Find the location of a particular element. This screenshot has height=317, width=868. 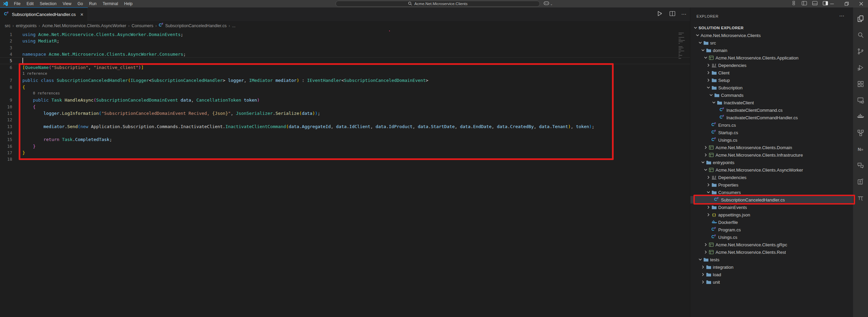

tree-item-acme-net-microservice-clients-domain: Acme.Net.Microservice.Clients.Domain is located at coordinates (772, 147).